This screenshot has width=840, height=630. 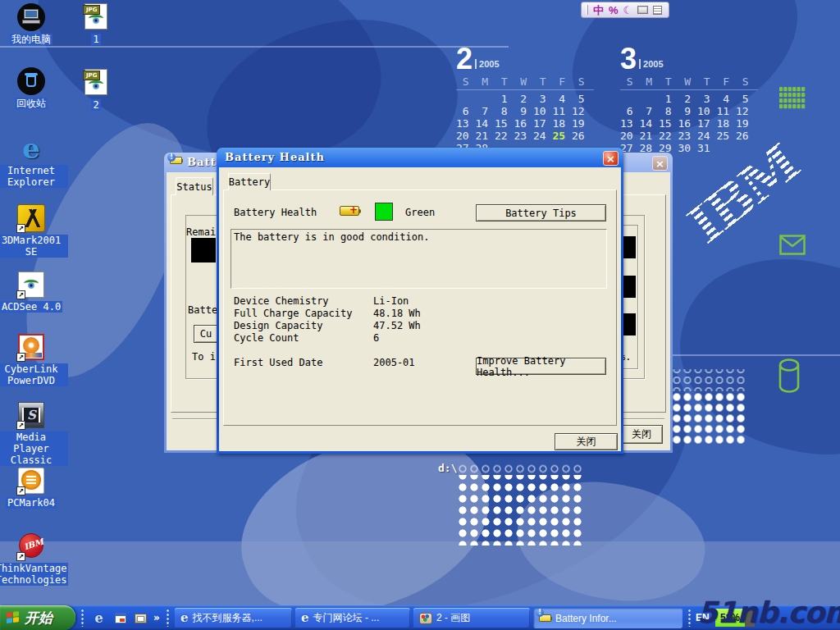 I want to click on quick-launch-show-desktop-icon, so click(x=141, y=619).